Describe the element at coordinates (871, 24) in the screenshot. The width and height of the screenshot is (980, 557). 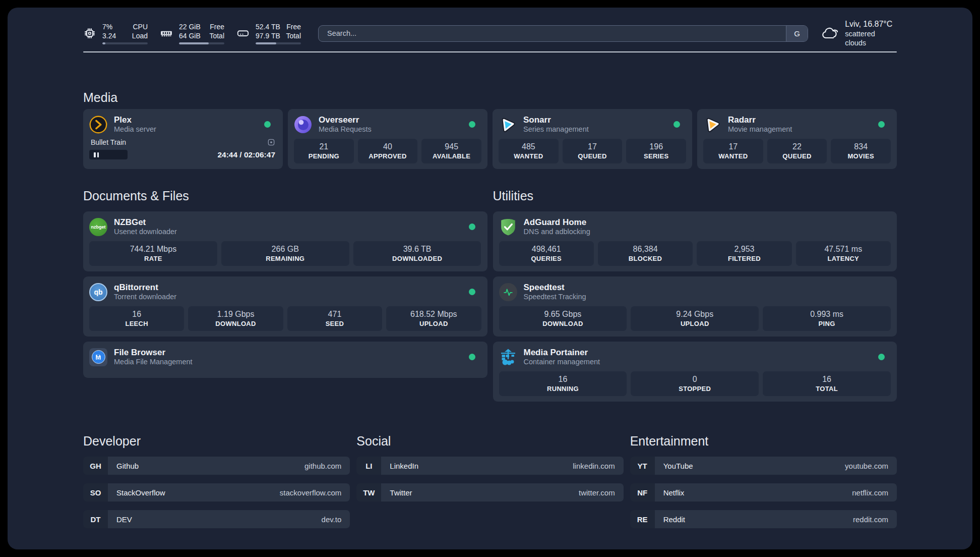
I see `weather-location-temp: Lviv, 16.87°C` at that location.